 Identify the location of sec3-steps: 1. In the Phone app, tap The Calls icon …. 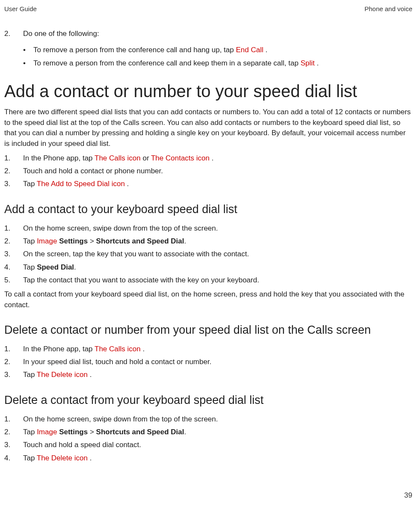
(208, 362).